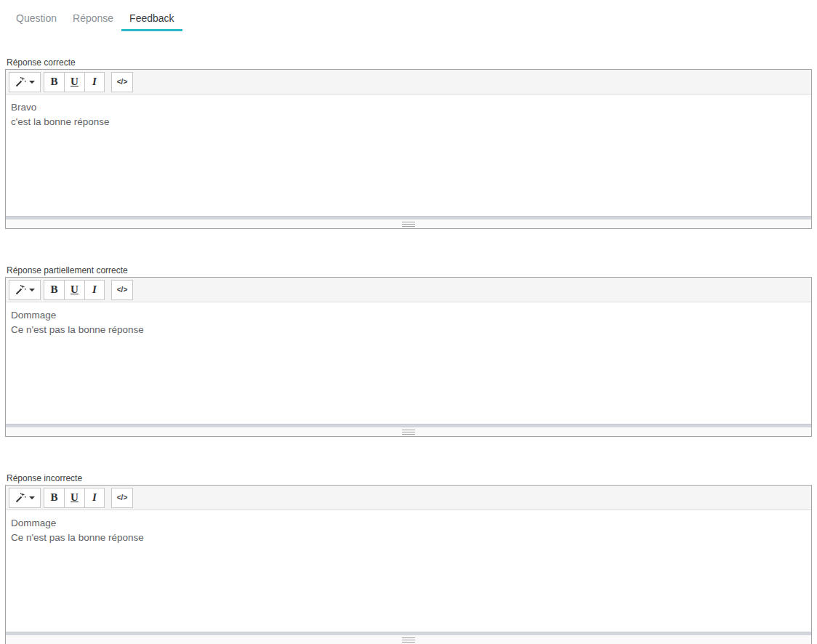 This screenshot has height=644, width=817. I want to click on editor-text-line: Bravo, so click(408, 108).